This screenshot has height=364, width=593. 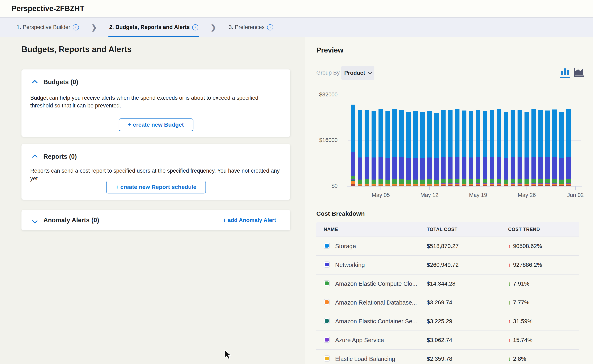 I want to click on tab-preferences: 3. Preferencesi, so click(x=251, y=27).